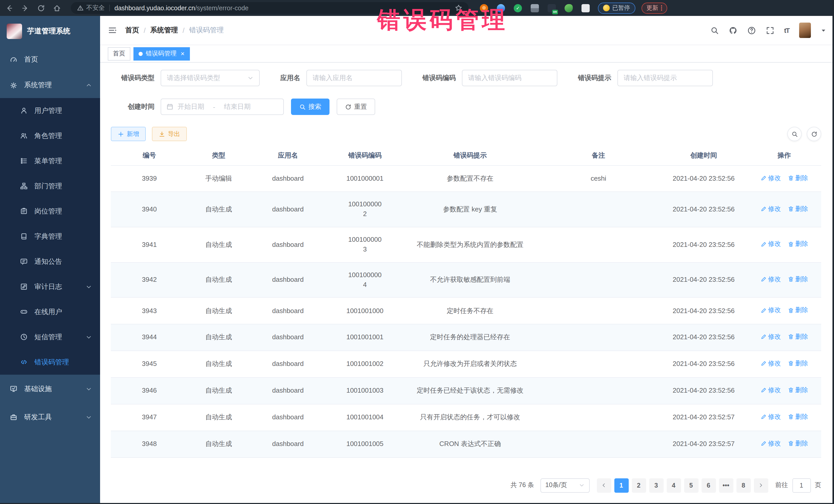  I want to click on help-icon, so click(751, 30).